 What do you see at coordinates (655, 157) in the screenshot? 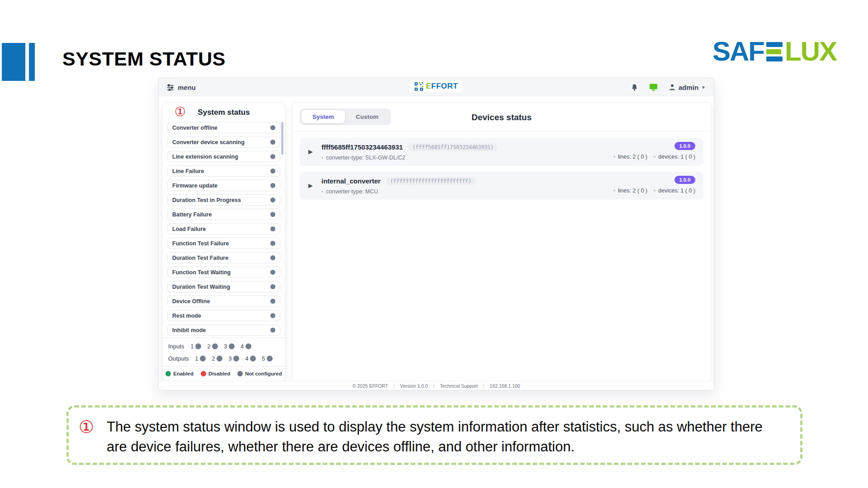
I see `device-stats: lines: 2 ( 0 ) devices: 1 ( 0 )` at bounding box center [655, 157].